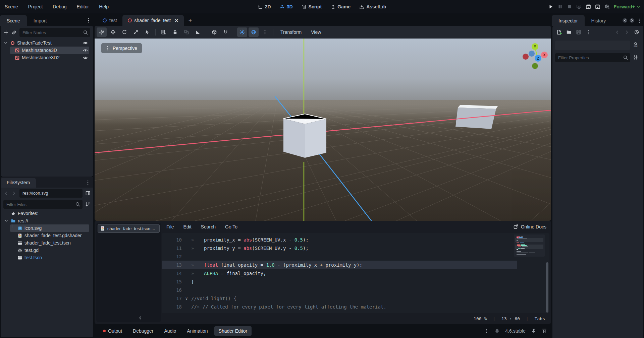 Image resolution: width=644 pixels, height=338 pixels. Describe the element at coordinates (14, 32) in the screenshot. I see `instance-scene-button` at that location.